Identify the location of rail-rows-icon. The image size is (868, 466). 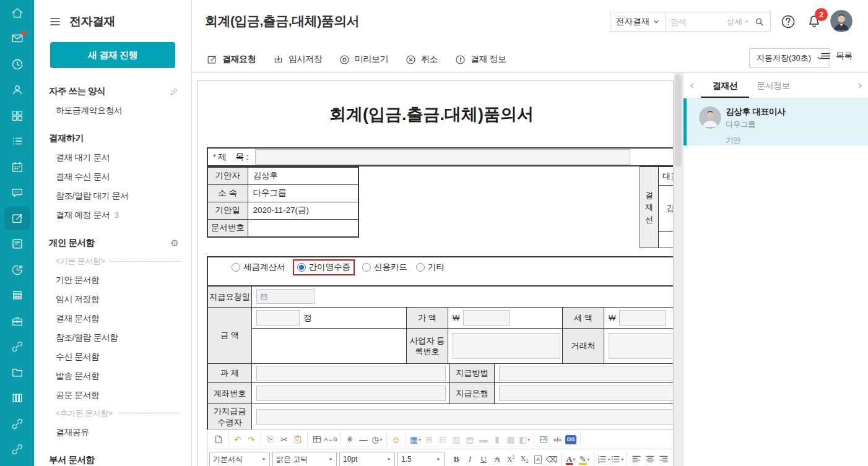
(17, 296).